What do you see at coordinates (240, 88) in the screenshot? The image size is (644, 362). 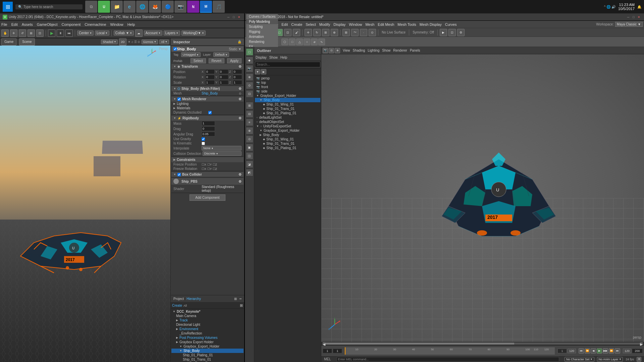 I see `mesh-filter-gear: ⚙` at bounding box center [240, 88].